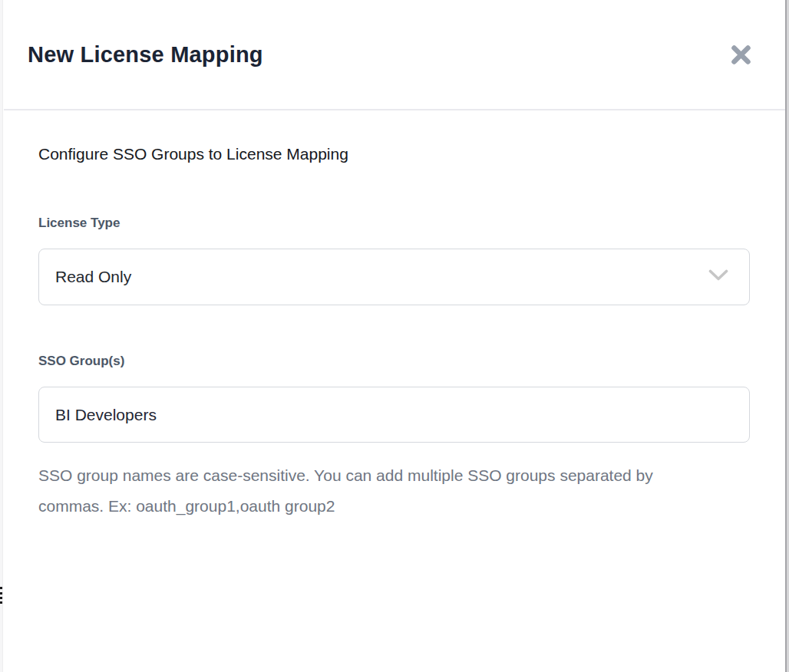 The image size is (789, 672). What do you see at coordinates (718, 277) in the screenshot?
I see `chevron-down-icon` at bounding box center [718, 277].